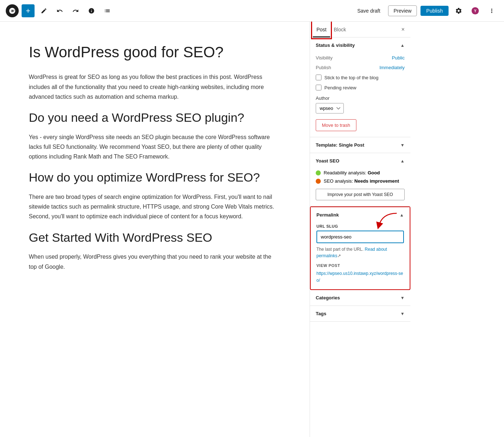 The width and height of the screenshot is (504, 437). Describe the element at coordinates (335, 45) in the screenshot. I see `status-visibility-title: Status & visibility` at that location.